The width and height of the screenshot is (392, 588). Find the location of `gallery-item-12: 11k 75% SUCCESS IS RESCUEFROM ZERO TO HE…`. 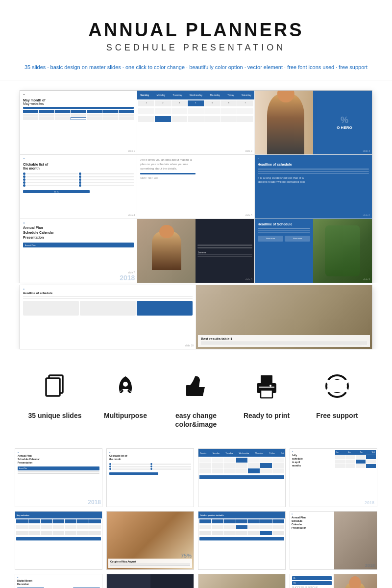

gallery-item-12: 11k 75% SUCCESS IS RESCUEFROM ZERO TO HE… is located at coordinates (333, 581).